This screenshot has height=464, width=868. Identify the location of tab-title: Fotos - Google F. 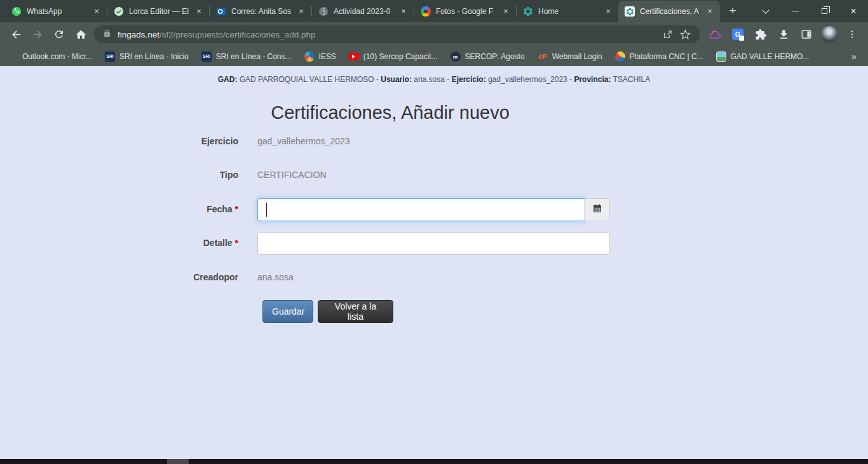
(466, 11).